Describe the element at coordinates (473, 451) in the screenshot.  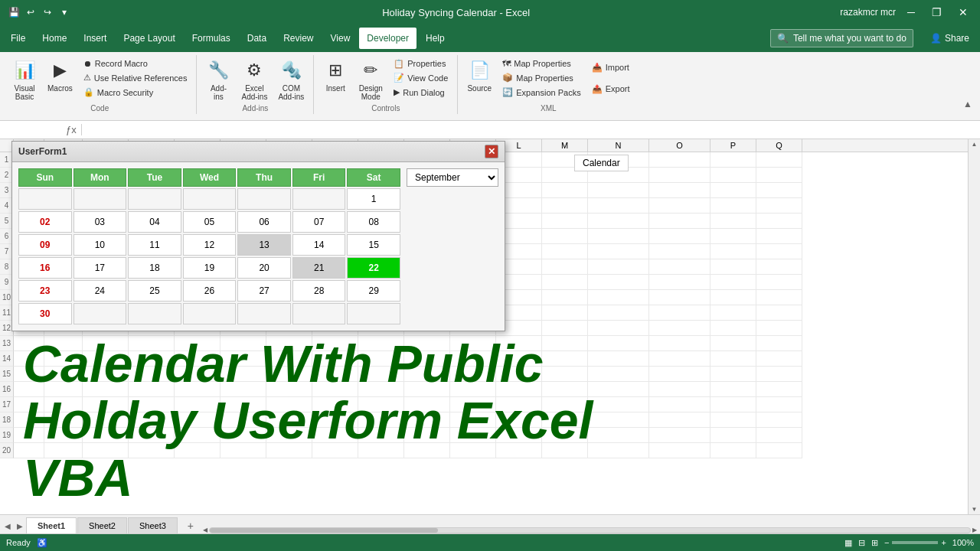
I see `cell-K20` at that location.